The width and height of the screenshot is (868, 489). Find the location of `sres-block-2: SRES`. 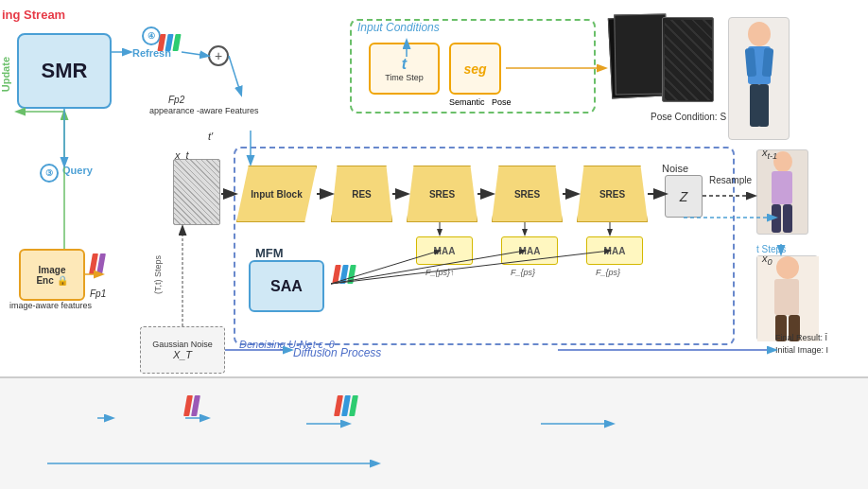

sres-block-2: SRES is located at coordinates (528, 194).